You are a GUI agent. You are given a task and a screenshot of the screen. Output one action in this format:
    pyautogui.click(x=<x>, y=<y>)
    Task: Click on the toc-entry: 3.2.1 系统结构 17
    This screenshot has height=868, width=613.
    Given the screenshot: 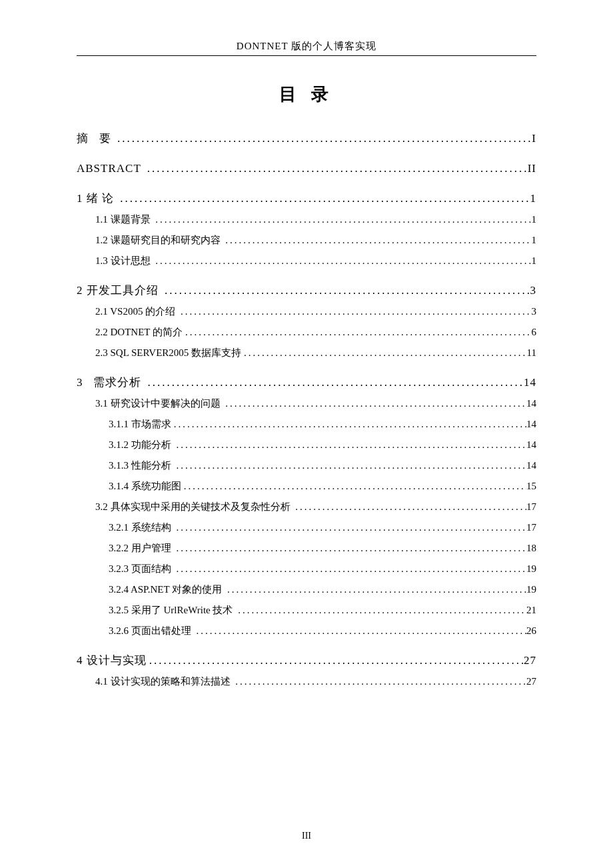 What is the action you would take?
    pyautogui.click(x=306, y=528)
    